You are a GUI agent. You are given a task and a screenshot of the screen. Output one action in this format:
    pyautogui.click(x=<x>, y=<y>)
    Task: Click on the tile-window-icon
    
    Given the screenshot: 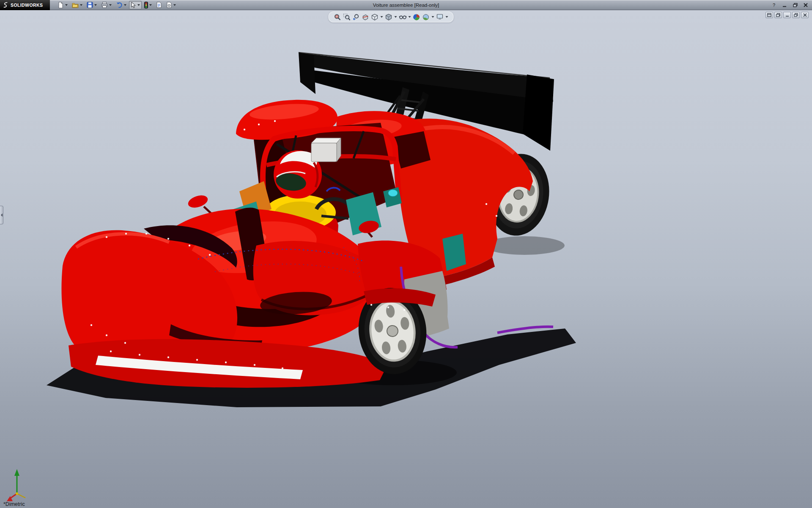 What is the action you would take?
    pyautogui.click(x=769, y=15)
    